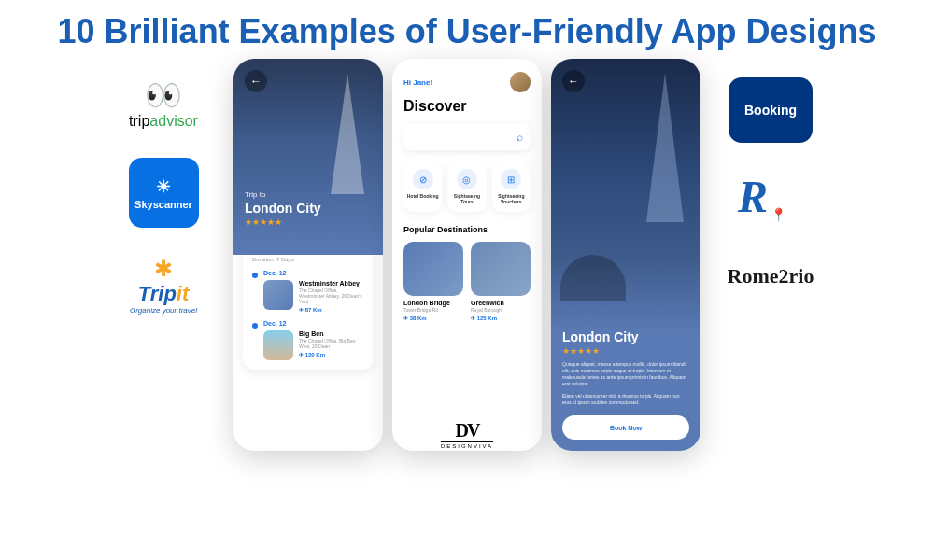 This screenshot has width=934, height=560. Describe the element at coordinates (512, 187) in the screenshot. I see `category-vouchers: ⊞ Sightseeing Vouchers` at that location.